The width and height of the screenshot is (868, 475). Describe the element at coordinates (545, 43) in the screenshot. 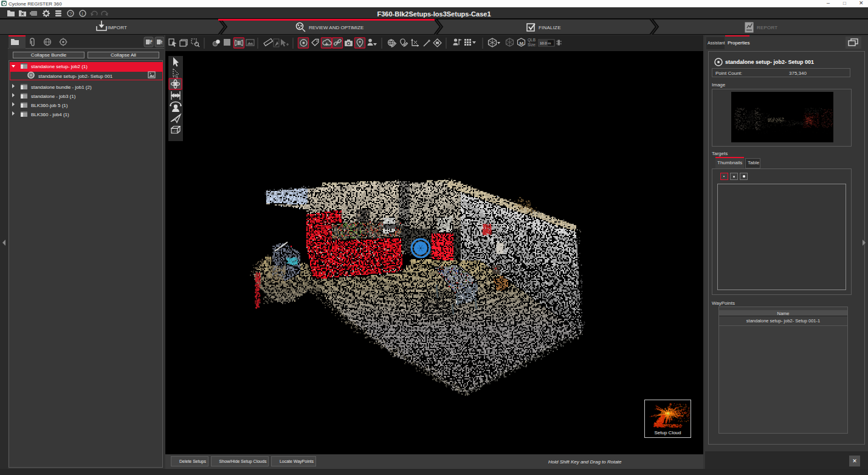

I see `svg-text: 10.0 m` at that location.